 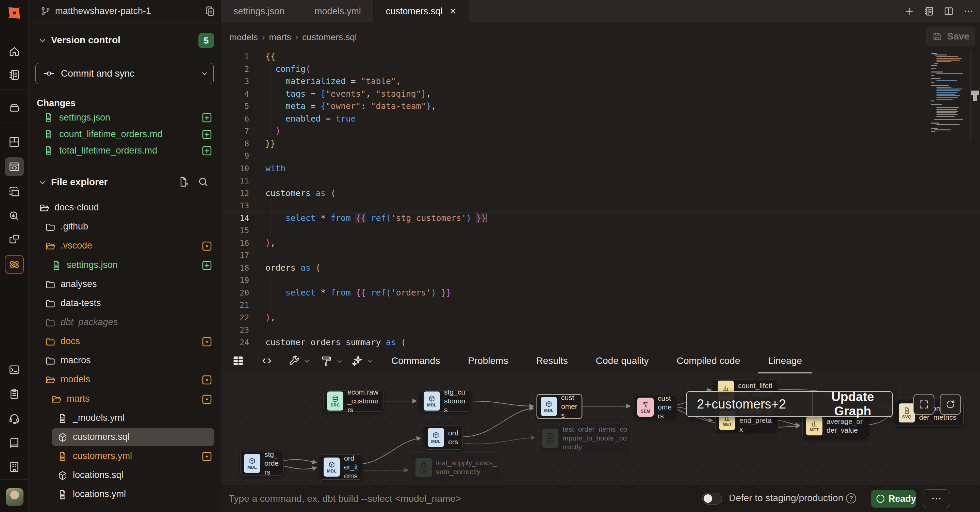 What do you see at coordinates (14, 418) in the screenshot?
I see `support-icon` at bounding box center [14, 418].